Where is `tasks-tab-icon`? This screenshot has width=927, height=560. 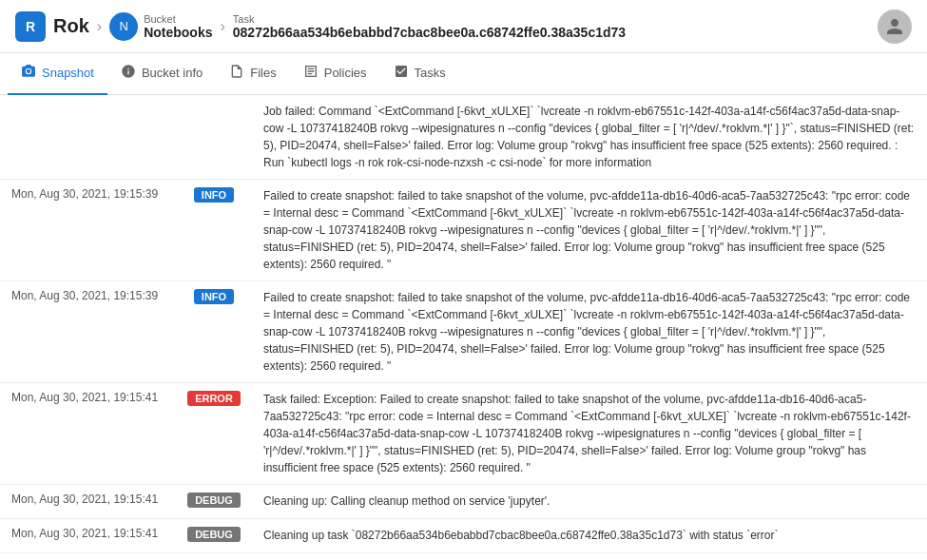 tasks-tab-icon is located at coordinates (401, 72).